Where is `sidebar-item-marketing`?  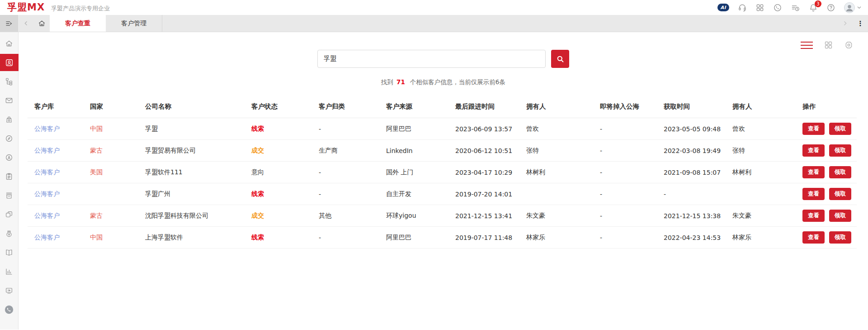
sidebar-item-marketing is located at coordinates (9, 158).